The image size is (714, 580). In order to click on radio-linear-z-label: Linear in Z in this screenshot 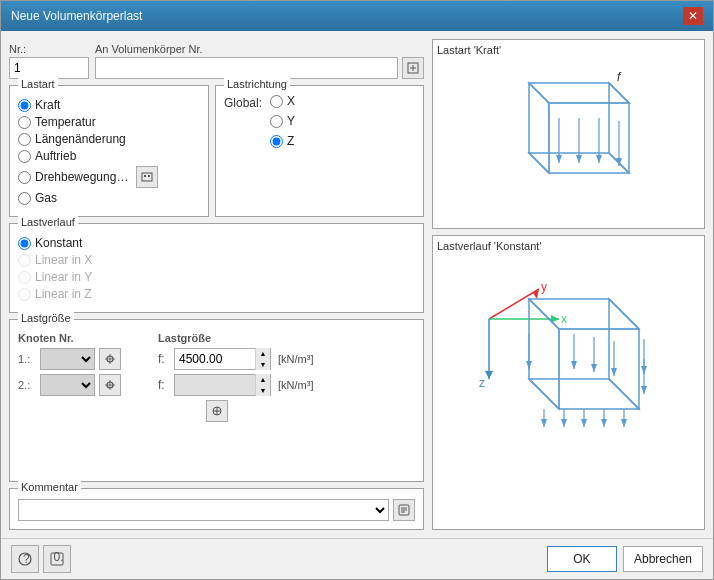, I will do `click(64, 294)`.